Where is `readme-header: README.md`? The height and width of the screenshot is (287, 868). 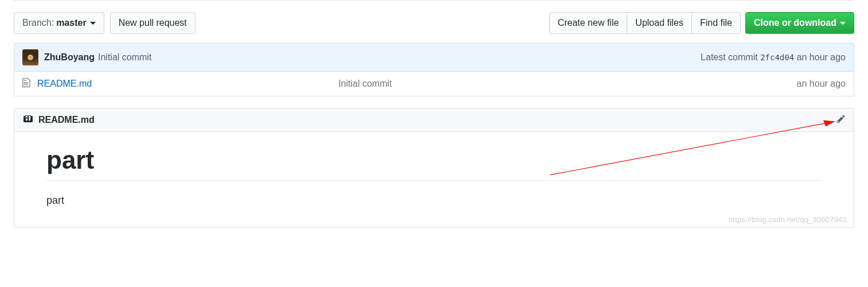
readme-header: README.md is located at coordinates (434, 121).